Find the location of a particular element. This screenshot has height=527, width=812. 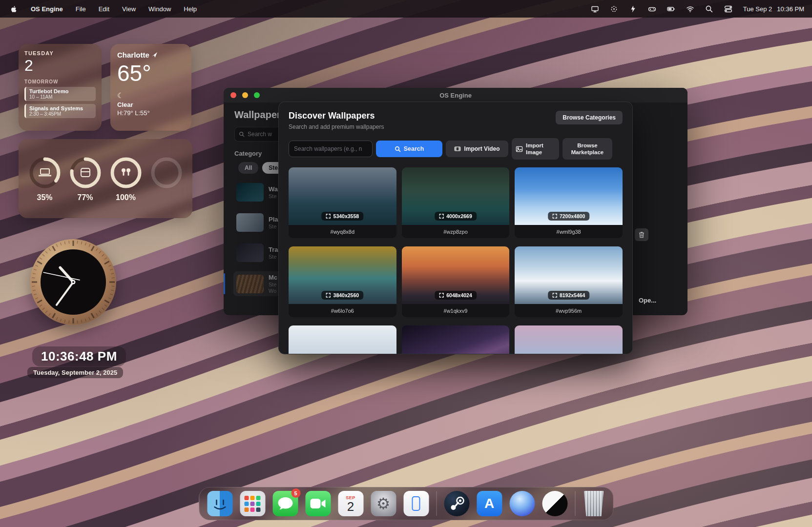

spotlight-search-icon is located at coordinates (709, 9).